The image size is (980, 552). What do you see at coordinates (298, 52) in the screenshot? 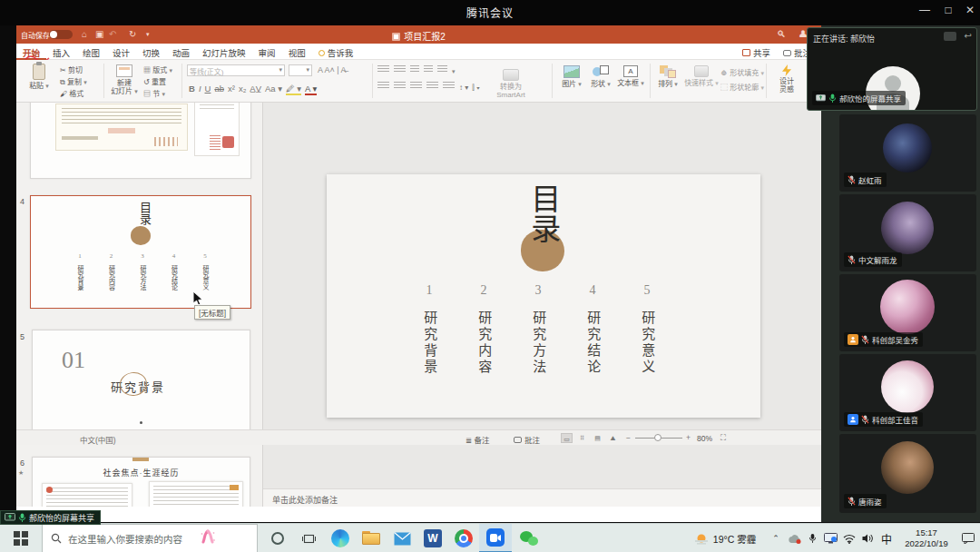
I see `tab-view: 视图` at bounding box center [298, 52].